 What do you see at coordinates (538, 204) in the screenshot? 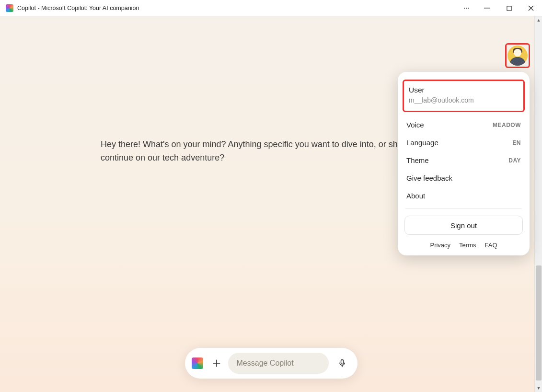
I see `vertical-scrollbar: ▲ ▼` at bounding box center [538, 204].